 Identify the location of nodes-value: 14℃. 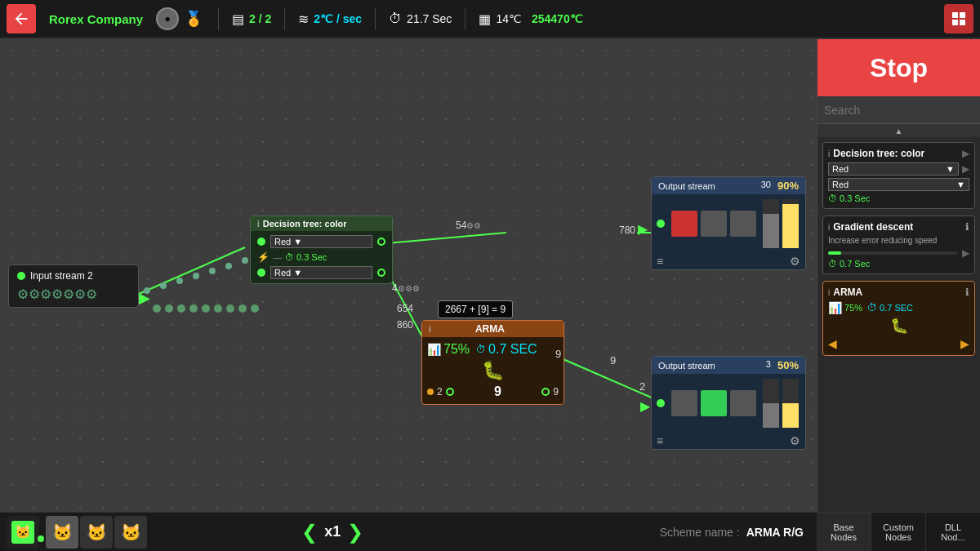
(509, 19).